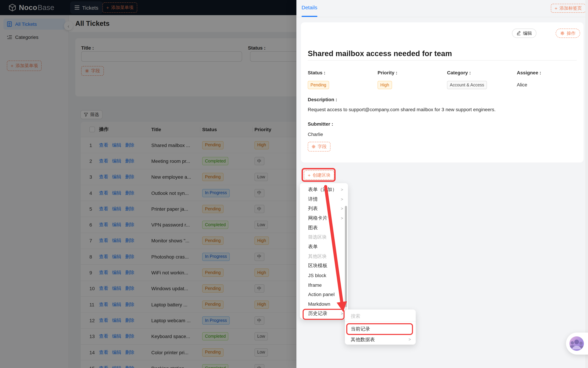 Image resolution: width=588 pixels, height=368 pixels. Describe the element at coordinates (324, 304) in the screenshot. I see `menu-item: Markdown` at that location.